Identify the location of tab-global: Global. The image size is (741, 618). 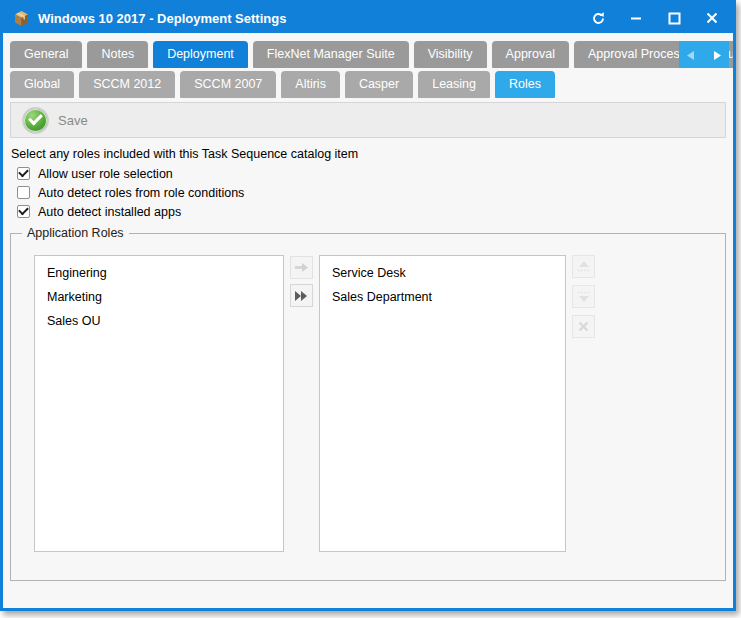
(42, 84).